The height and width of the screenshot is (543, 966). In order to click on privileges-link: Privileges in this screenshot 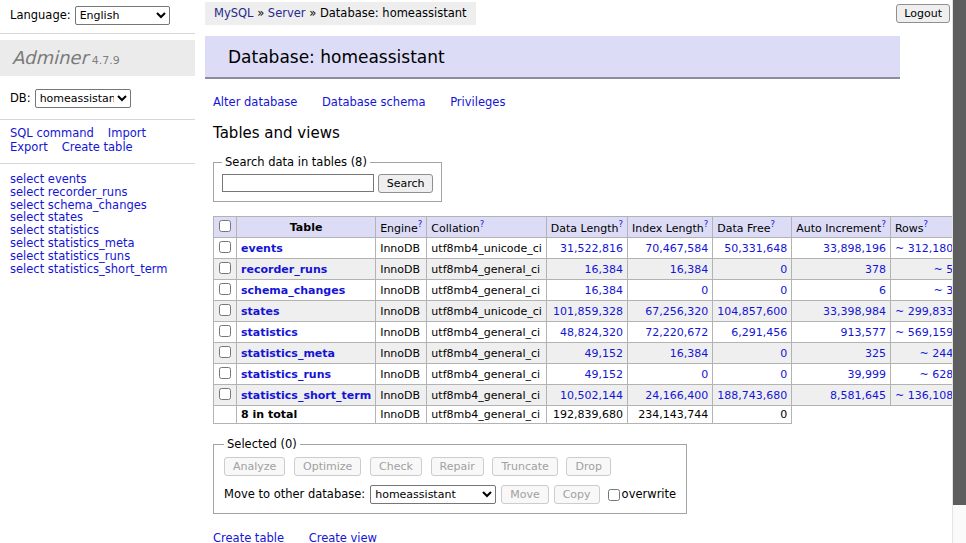, I will do `click(478, 102)`.